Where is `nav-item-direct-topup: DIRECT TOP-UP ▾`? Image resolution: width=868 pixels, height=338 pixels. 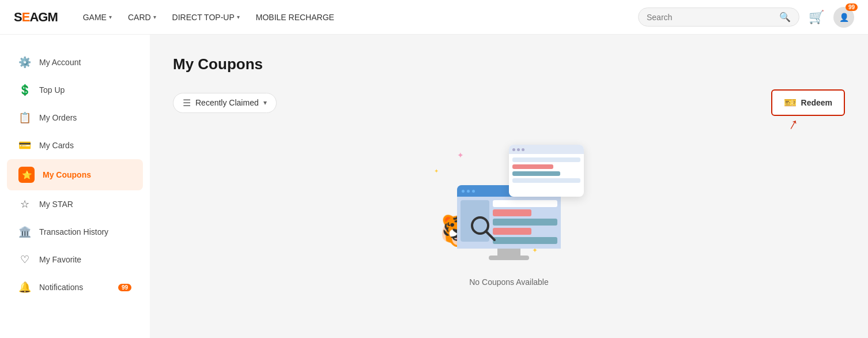 nav-item-direct-topup: DIRECT TOP-UP ▾ is located at coordinates (206, 17).